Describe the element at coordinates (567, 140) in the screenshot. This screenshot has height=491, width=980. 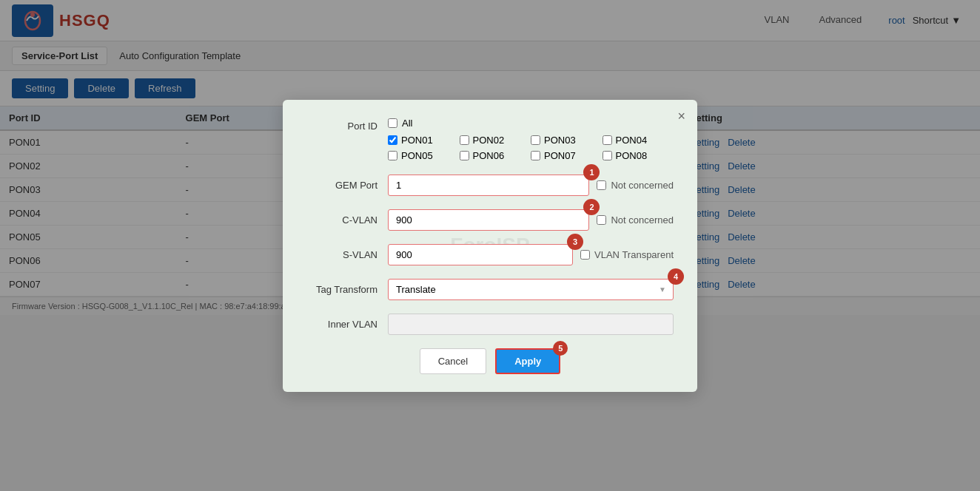
I see `port-item-pon03: PON03` at that location.